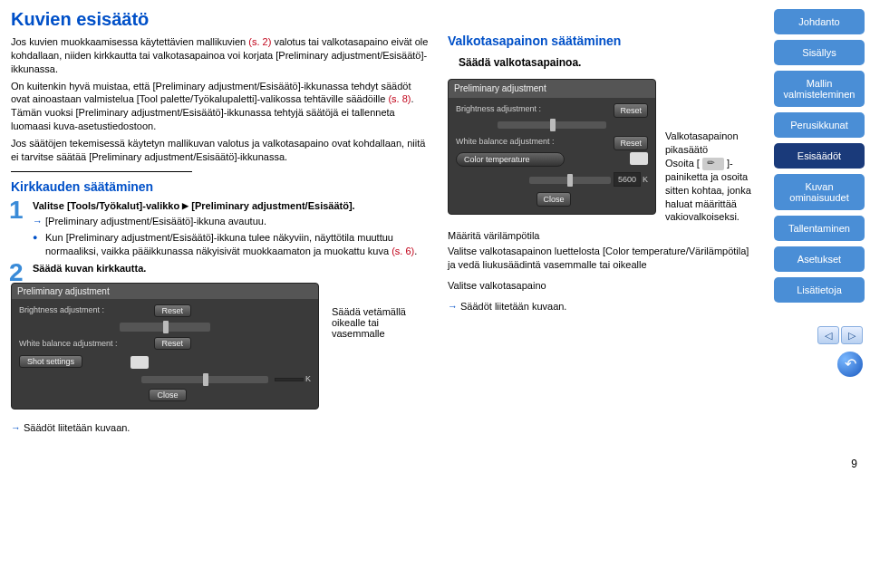 The image size is (870, 588). Describe the element at coordinates (819, 228) in the screenshot. I see `sidebar-item-tallentaminen: Tallentaminen` at that location.